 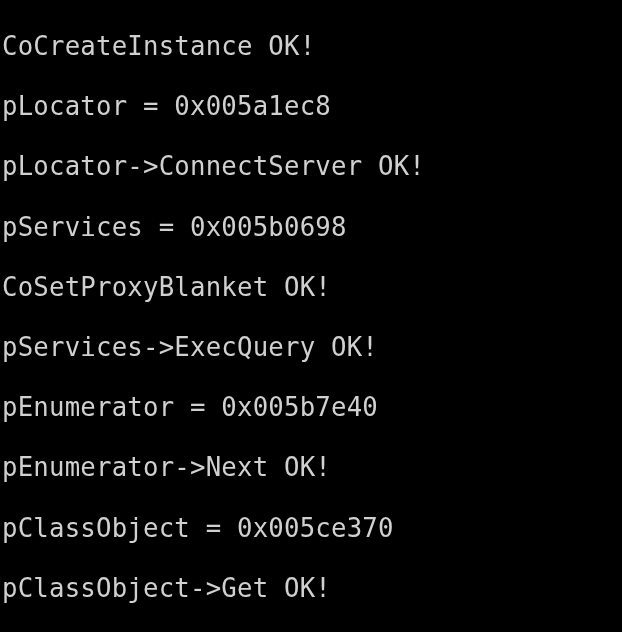 What do you see at coordinates (312, 467) in the screenshot?
I see `output-line: pEnumerator->Next OK!` at bounding box center [312, 467].